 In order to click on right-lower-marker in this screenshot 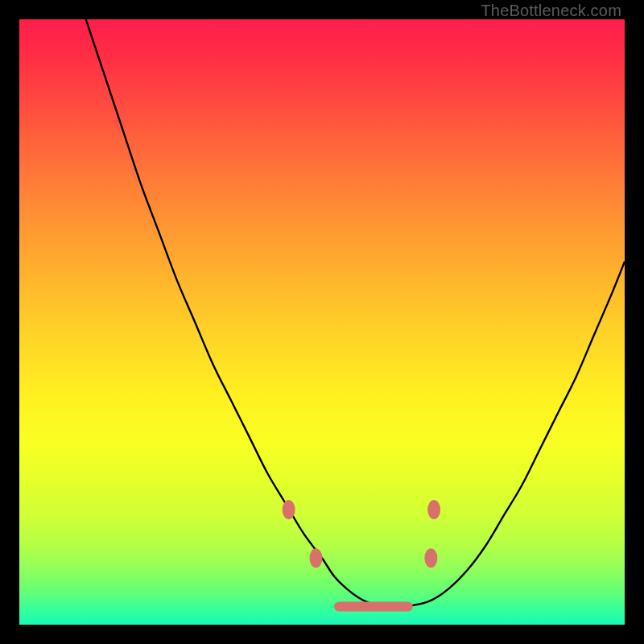, I will do `click(431, 558)`.